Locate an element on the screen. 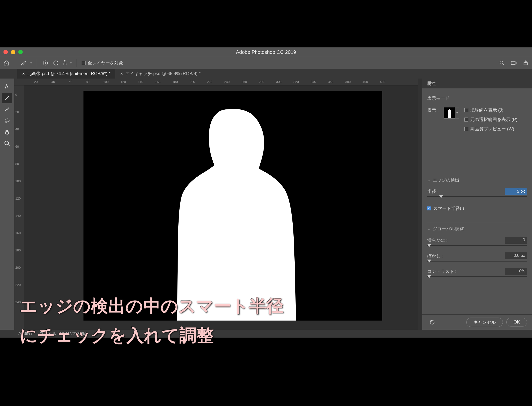 This screenshot has width=532, height=406. ok-button: OK is located at coordinates (517, 322).